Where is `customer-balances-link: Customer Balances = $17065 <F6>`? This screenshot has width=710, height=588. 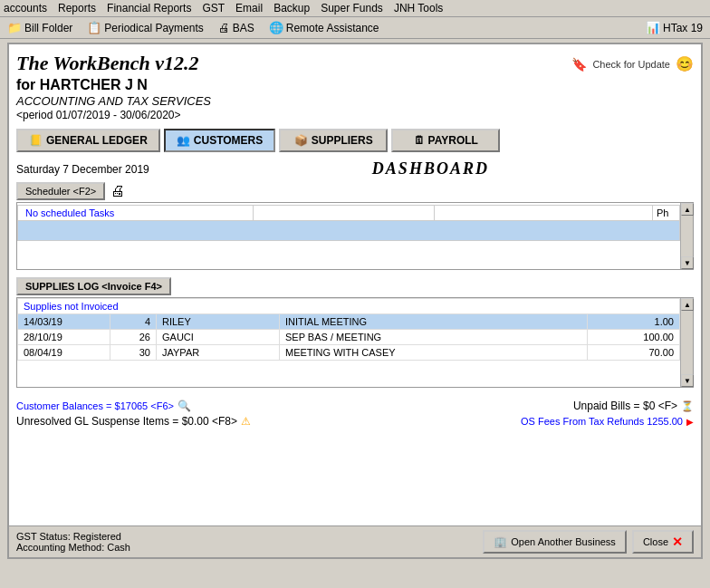 customer-balances-link: Customer Balances = $17065 <F6> is located at coordinates (95, 406).